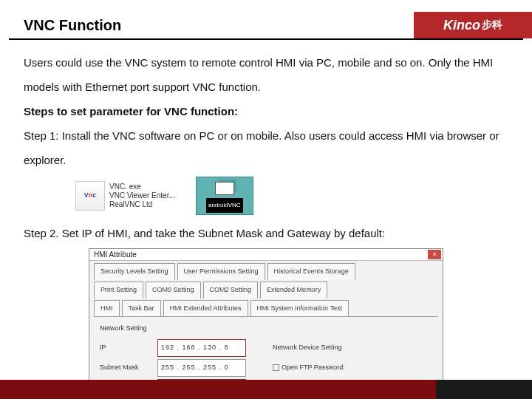 The image size is (532, 399). I want to click on header: VNC Function Kinco步科, so click(266, 19).